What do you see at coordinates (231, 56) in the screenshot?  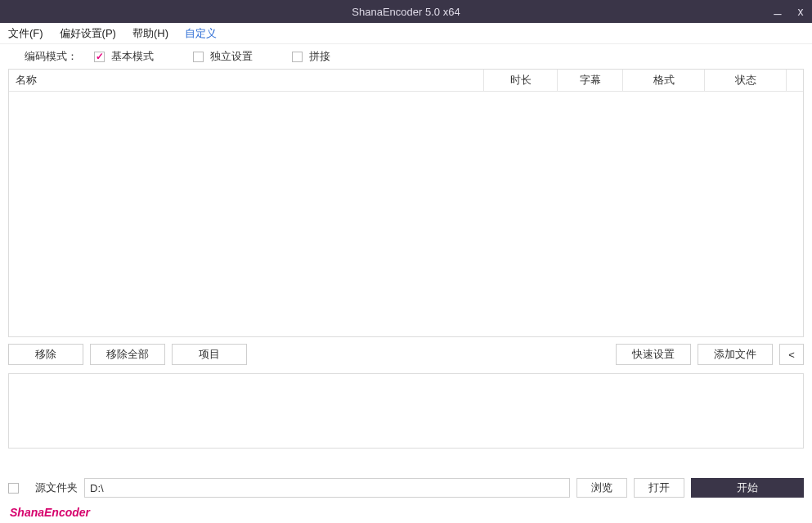 I see `mode-independent-label: 独立设置` at bounding box center [231, 56].